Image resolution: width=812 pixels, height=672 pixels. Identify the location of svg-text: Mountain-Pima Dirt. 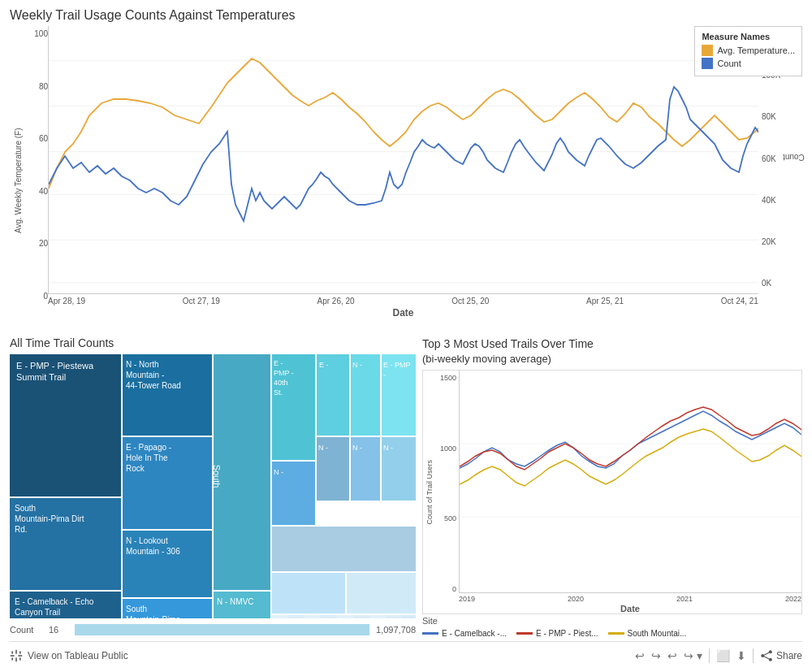
(50, 518).